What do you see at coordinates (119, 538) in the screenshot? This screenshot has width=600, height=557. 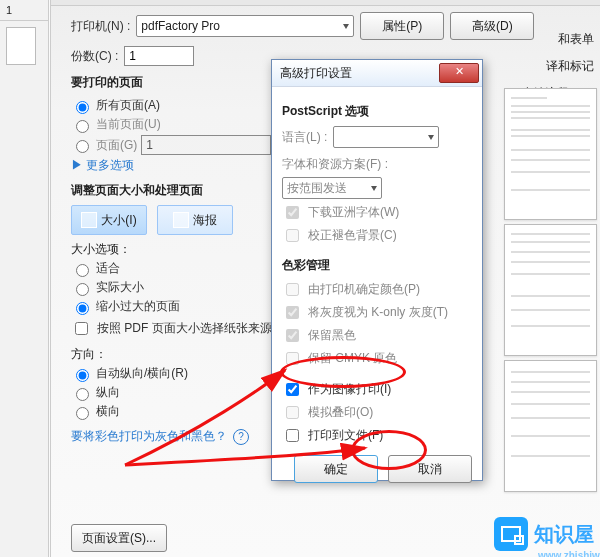 I see `page-setup-button: 页面设置(S)...` at bounding box center [119, 538].